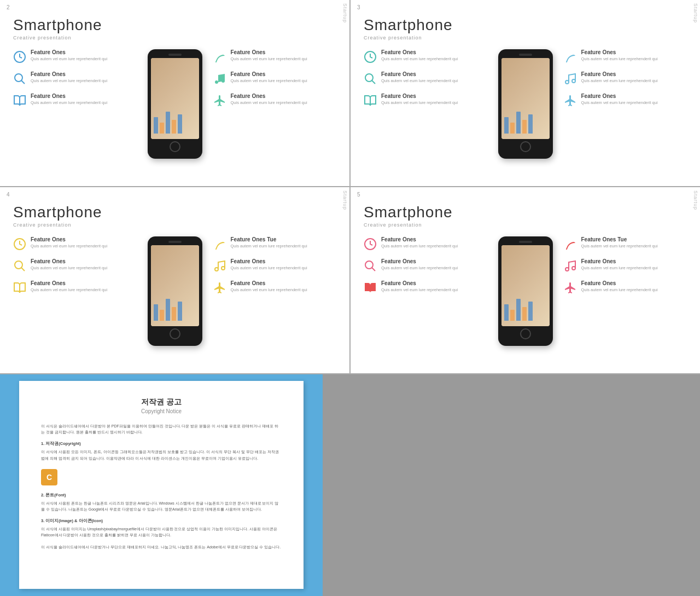 Image resolution: width=700 pixels, height=596 pixels. What do you see at coordinates (696, 13) in the screenshot?
I see `startup-label-2: Startup` at bounding box center [696, 13].